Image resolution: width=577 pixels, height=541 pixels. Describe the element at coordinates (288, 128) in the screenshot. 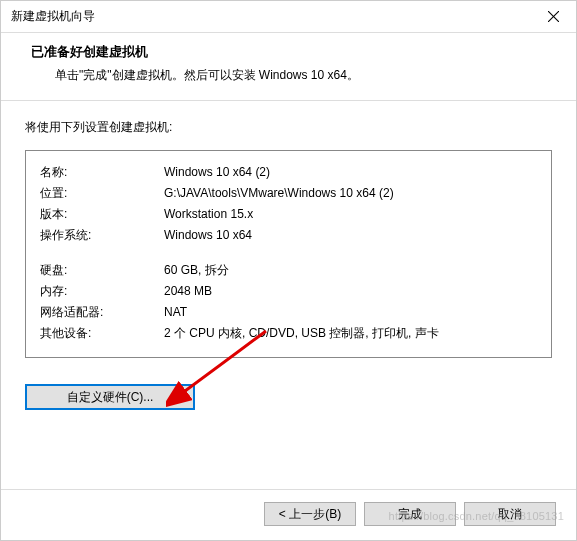

I see `instruction-text: 将使用下列设置创建虚拟机:` at that location.